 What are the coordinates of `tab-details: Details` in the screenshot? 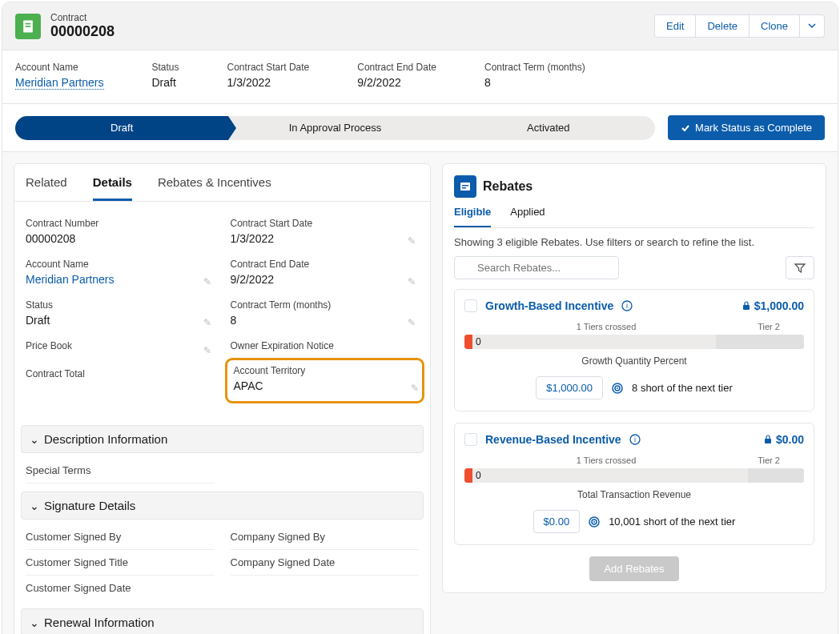 It's located at (112, 188).